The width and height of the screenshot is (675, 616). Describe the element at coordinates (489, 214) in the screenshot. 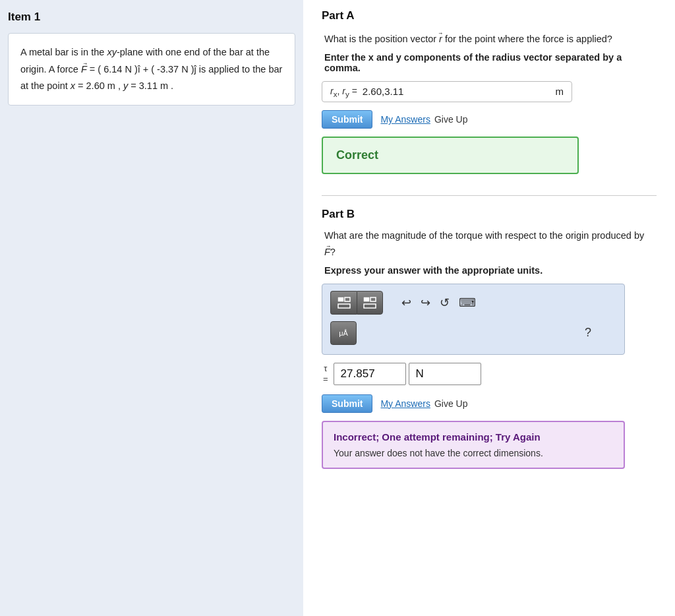

I see `part-b-label: Part B` at that location.